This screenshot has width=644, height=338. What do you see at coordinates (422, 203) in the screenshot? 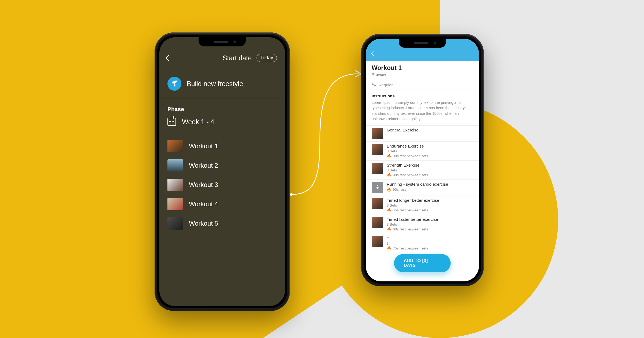
I see `exercise-list: General Exercise Endurance Exercise 3 Se…` at bounding box center [422, 203].